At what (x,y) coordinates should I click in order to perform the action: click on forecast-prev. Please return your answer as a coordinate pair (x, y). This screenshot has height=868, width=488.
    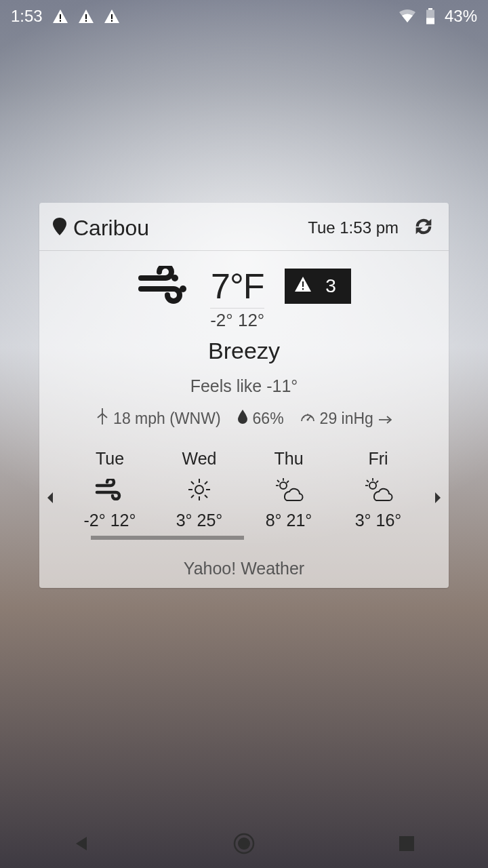
    Looking at the image, I should click on (50, 499).